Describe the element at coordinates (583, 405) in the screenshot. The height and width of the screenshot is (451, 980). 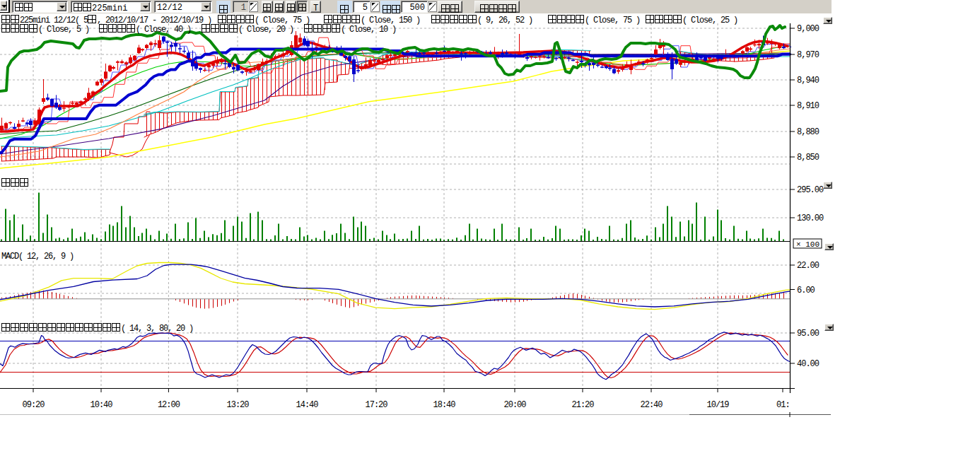
I see `svg-text: 21:20` at that location.